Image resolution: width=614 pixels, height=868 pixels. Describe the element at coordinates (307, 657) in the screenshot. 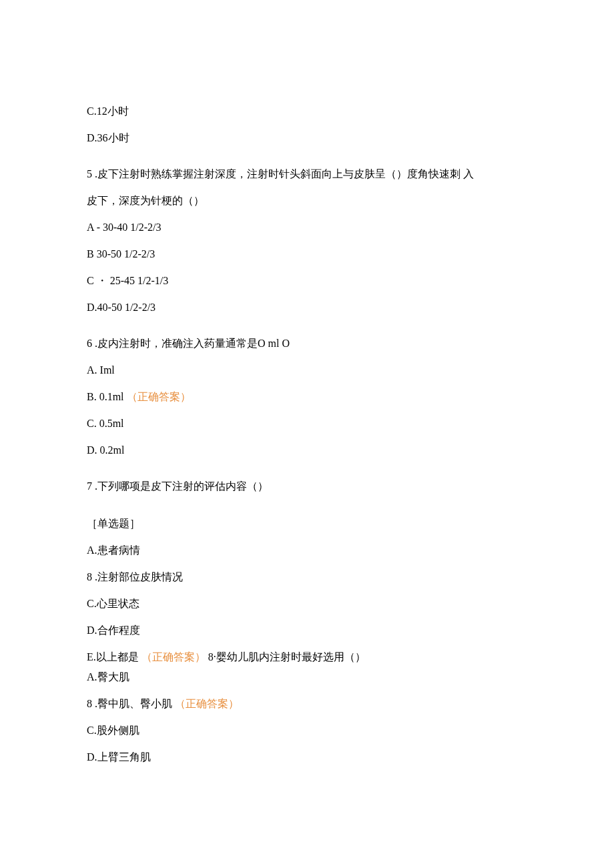

I see `q7-option-e: E.以上都是 （正确答案） 8∙婴幼儿肌内注射时最好选用（）` at that location.